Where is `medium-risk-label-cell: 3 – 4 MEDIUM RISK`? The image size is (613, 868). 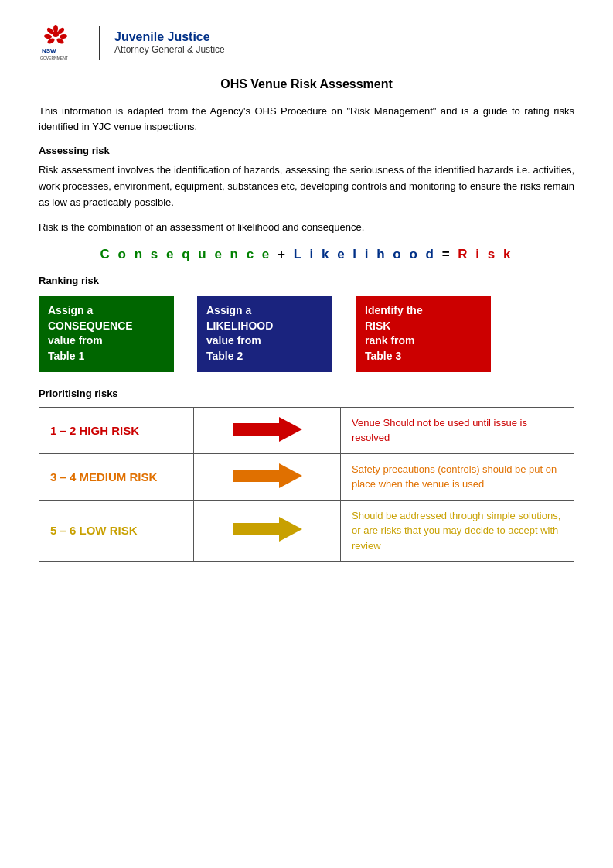
medium-risk-label-cell: 3 – 4 MEDIUM RISK is located at coordinates (117, 477).